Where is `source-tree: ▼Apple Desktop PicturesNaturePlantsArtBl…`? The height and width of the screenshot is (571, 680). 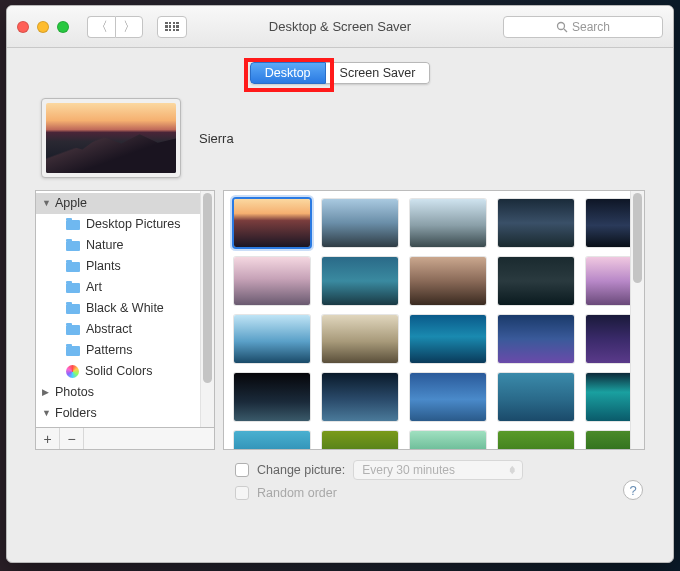 source-tree: ▼Apple Desktop PicturesNaturePlantsArtBl… is located at coordinates (125, 309).